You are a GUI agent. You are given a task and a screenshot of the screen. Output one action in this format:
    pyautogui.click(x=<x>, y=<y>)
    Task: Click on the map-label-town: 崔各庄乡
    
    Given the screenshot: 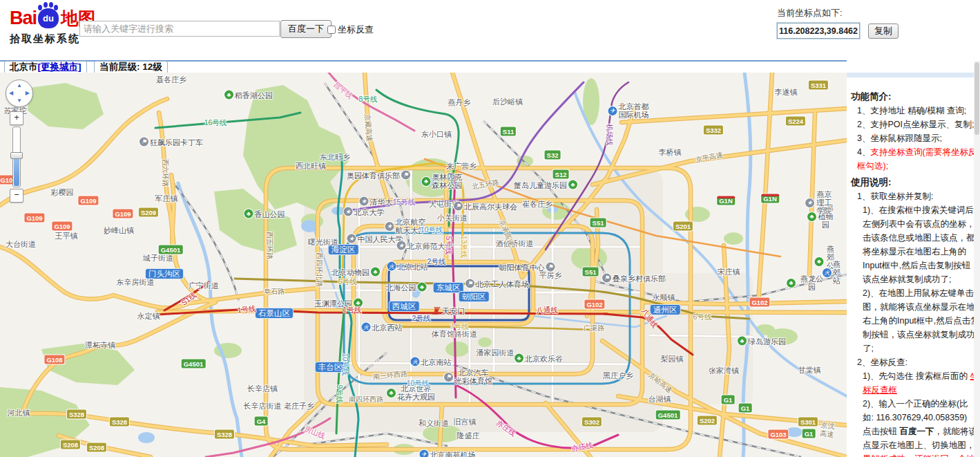 What is the action you would take?
    pyautogui.click(x=537, y=204)
    